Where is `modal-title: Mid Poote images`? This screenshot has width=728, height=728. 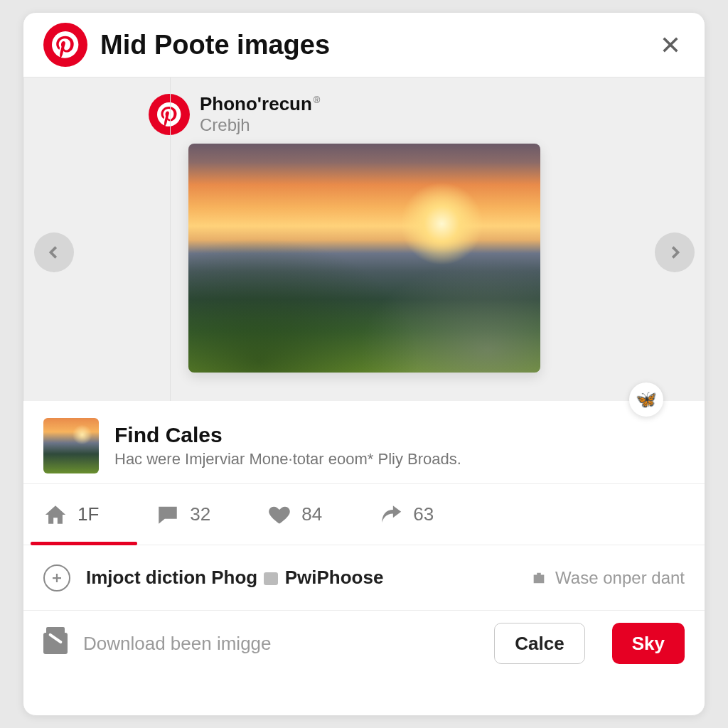 modal-title: Mid Poote images is located at coordinates (378, 46).